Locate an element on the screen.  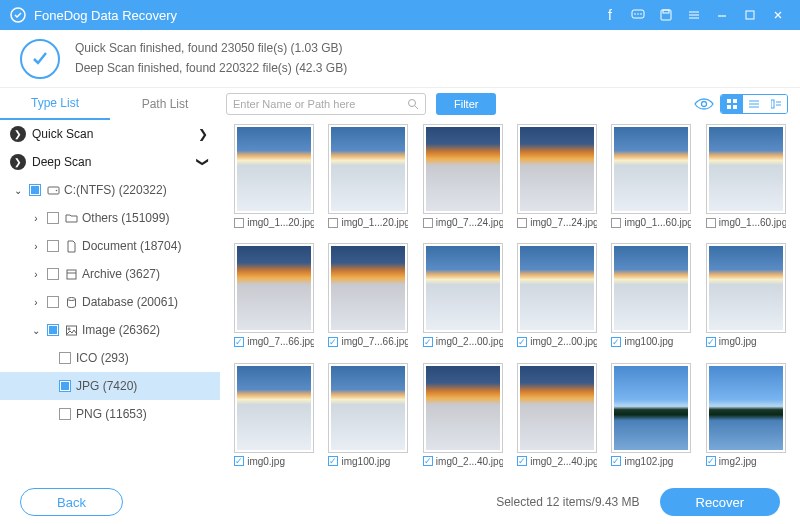
selection-info: Selected 12 items/9.43 MB is located at coordinates (568, 502).